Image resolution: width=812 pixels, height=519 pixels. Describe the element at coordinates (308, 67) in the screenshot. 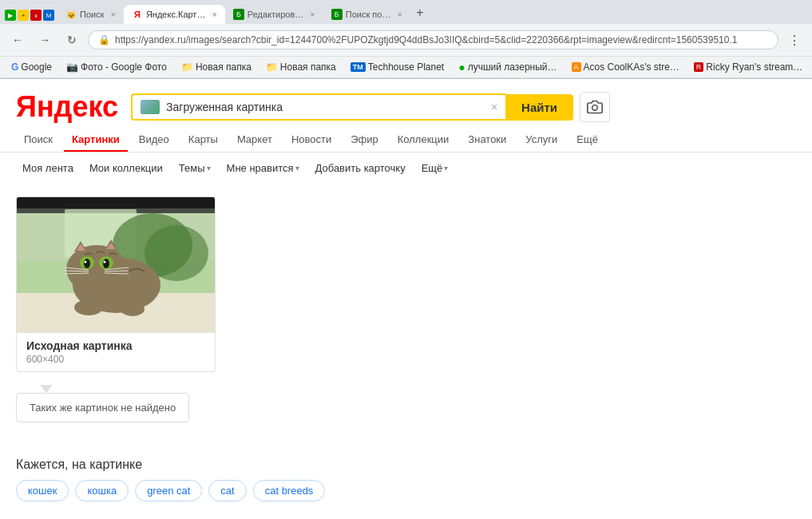

I see `bookmark-label: Новая папка` at that location.